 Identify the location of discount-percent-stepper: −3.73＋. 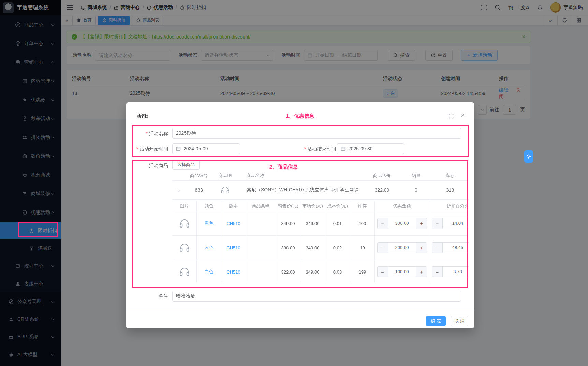
(450, 272).